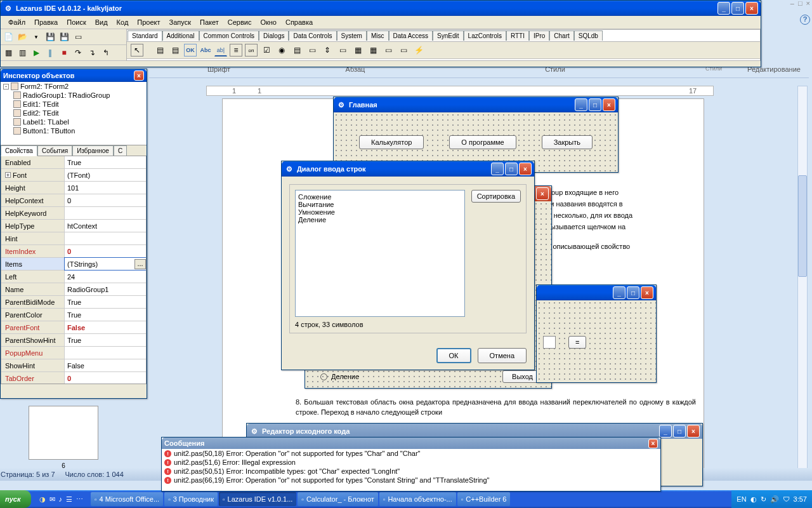 The width and height of the screenshot is (812, 508). I want to click on message-item: !unit2.pas(66,19) Error: Operation "or" …, so click(411, 480).